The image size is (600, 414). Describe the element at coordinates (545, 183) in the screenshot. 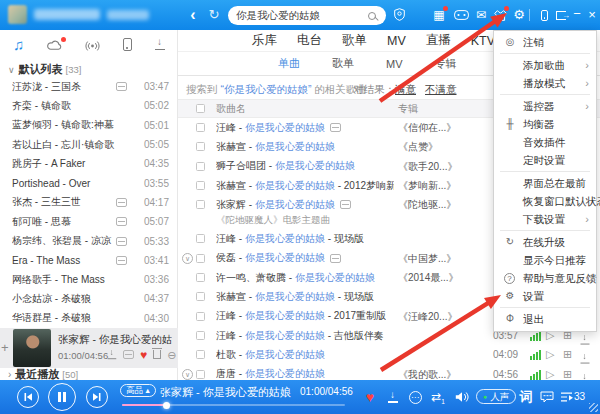

I see `menu-item: 界面总在最前` at that location.